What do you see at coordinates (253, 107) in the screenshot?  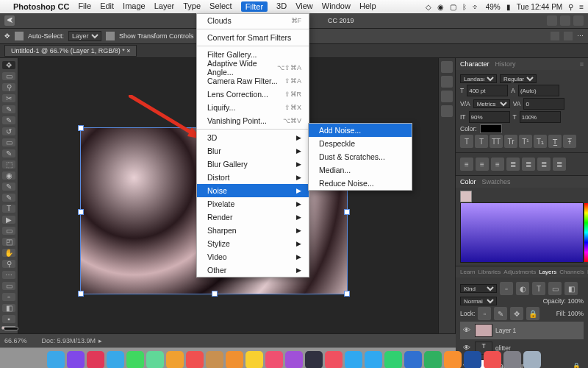 I see `filter-item-liquify-: Liquify...⇧⌘X` at bounding box center [253, 107].